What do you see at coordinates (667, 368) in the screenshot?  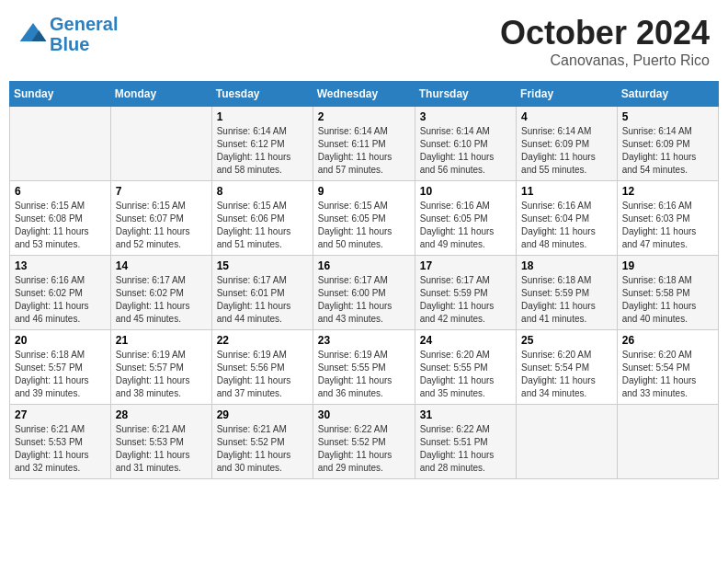 I see `calendar-cell: 26Sunrise: 6:20 AMSunset: 5:54 PMDayligh…` at bounding box center [667, 368].